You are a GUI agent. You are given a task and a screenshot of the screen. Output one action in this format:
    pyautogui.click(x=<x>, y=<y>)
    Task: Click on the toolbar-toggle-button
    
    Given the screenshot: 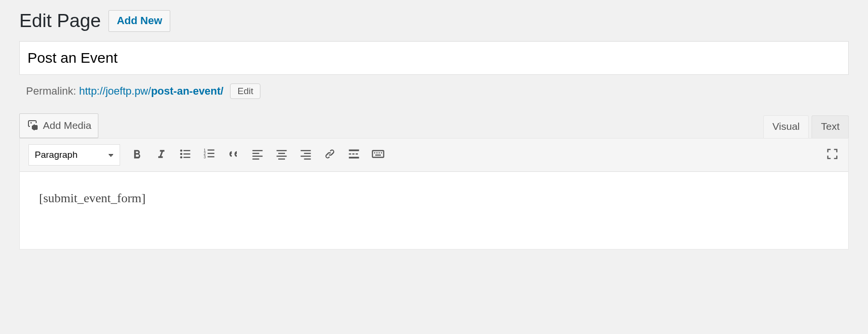 What is the action you would take?
    pyautogui.click(x=378, y=155)
    